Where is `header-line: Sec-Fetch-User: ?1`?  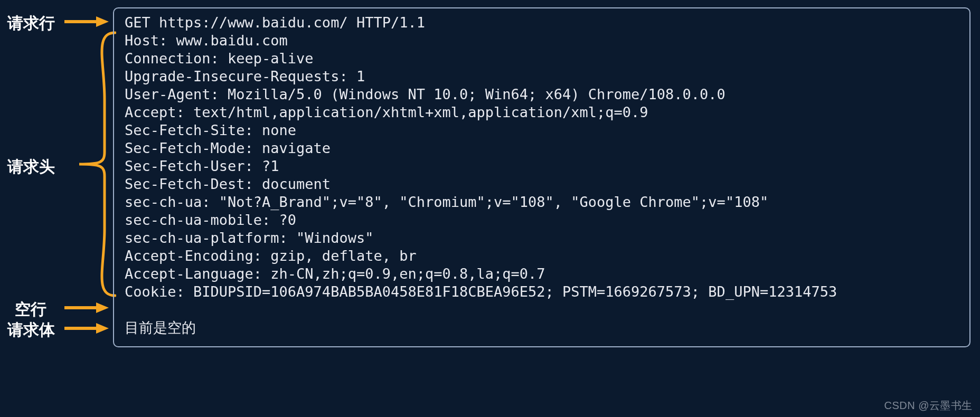 header-line: Sec-Fetch-User: ?1 is located at coordinates (542, 166).